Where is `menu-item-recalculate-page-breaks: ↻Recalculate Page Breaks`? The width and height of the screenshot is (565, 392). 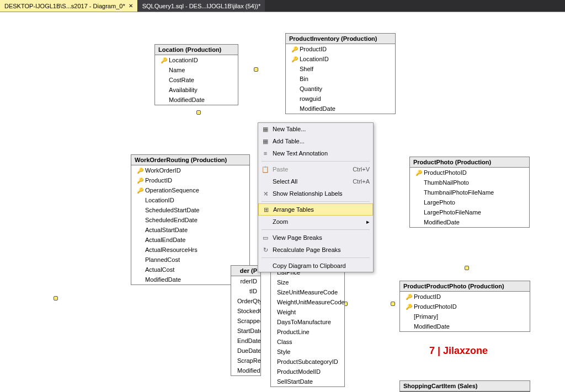 menu-item-recalculate-page-breaks: ↻Recalculate Page Breaks is located at coordinates (316, 250).